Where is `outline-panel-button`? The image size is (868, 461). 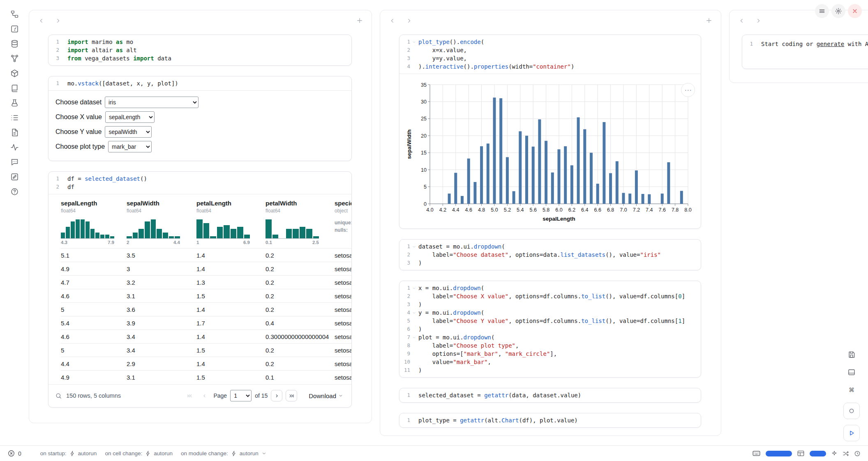
outline-panel-button is located at coordinates (14, 118).